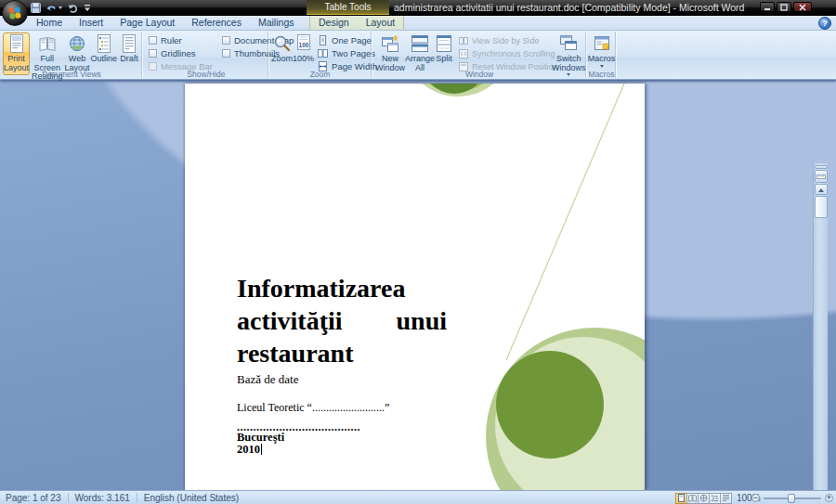 The image size is (836, 504). What do you see at coordinates (347, 41) in the screenshot?
I see `one-page-button: One Page` at bounding box center [347, 41].